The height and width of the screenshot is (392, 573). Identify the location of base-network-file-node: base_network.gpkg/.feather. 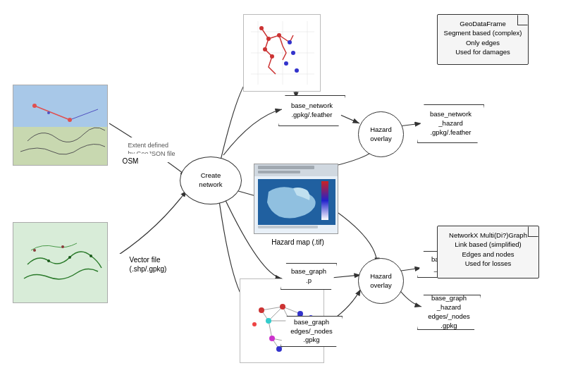
(312, 111).